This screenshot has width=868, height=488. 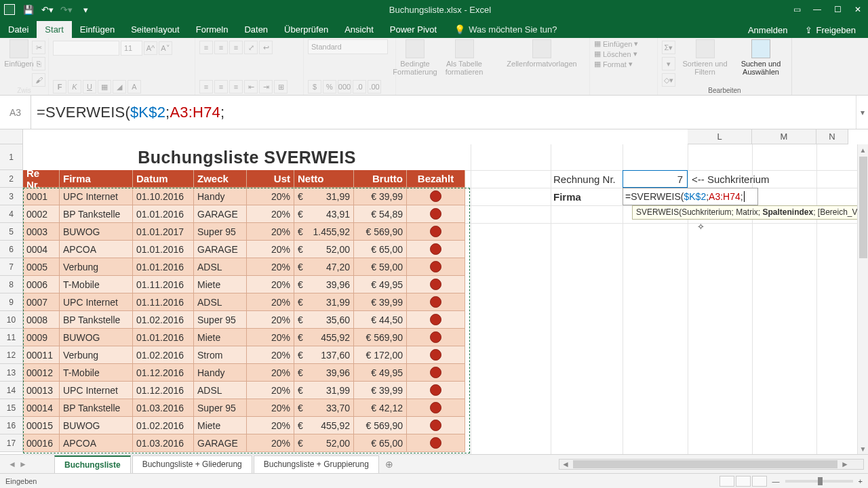 I want to click on ribbon-options-icon: ▭, so click(x=797, y=9).